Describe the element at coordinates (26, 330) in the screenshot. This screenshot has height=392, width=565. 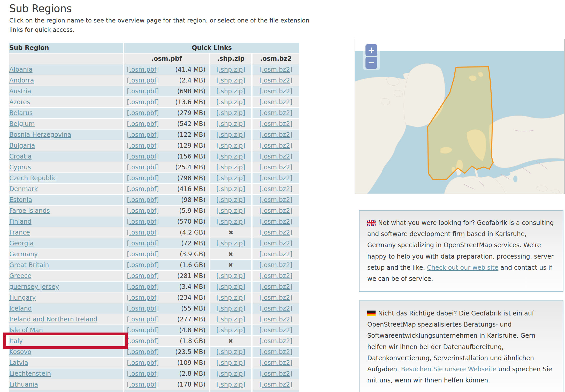
I see `region-link: Isle of Man` at that location.